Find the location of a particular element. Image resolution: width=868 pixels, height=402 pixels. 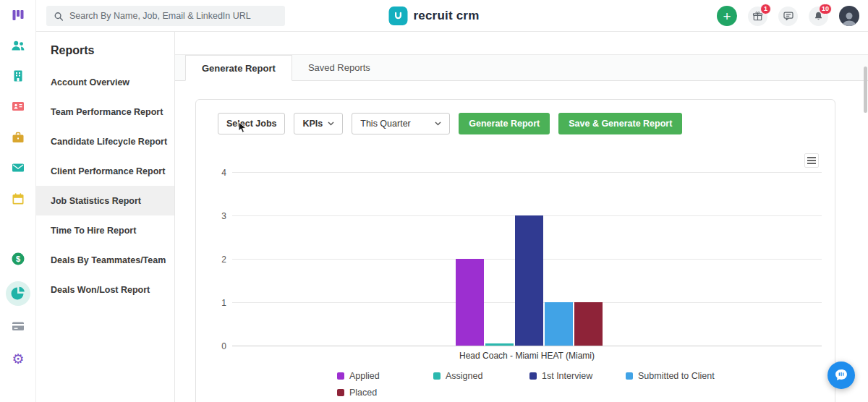

messages-button is located at coordinates (788, 16).